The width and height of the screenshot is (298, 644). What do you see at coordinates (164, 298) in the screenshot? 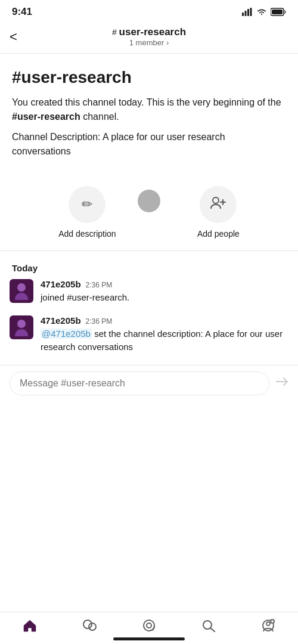
I see `message-body: joined #user-research.` at bounding box center [164, 298].